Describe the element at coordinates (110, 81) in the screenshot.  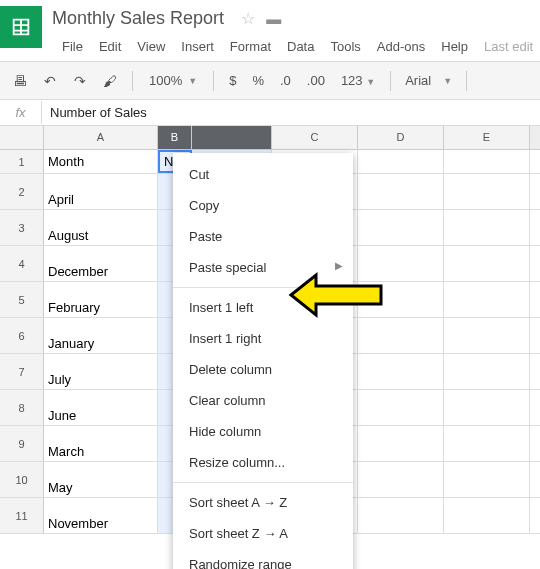
I see `paint-format-icon: 🖌` at that location.